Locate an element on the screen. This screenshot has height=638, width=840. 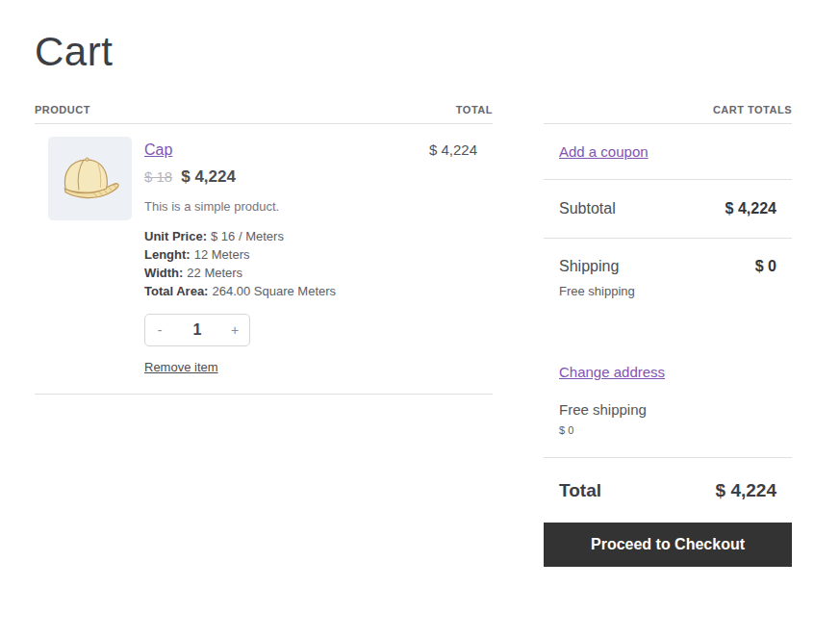
shipping-row: Shipping $ 0 is located at coordinates (668, 267).